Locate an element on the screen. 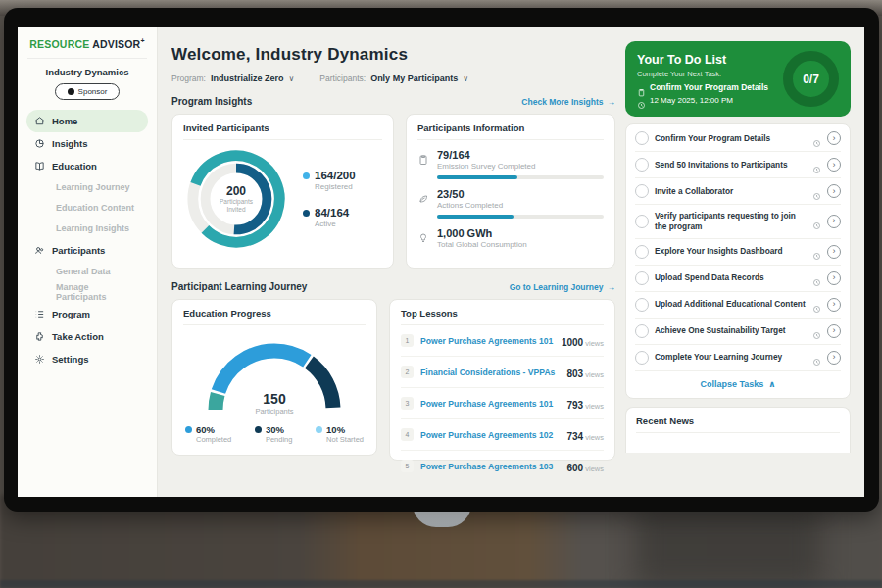 Image resolution: width=882 pixels, height=588 pixels. todo-task-list: Confirm Your Program Details›Send 50 Inv… is located at coordinates (738, 261).